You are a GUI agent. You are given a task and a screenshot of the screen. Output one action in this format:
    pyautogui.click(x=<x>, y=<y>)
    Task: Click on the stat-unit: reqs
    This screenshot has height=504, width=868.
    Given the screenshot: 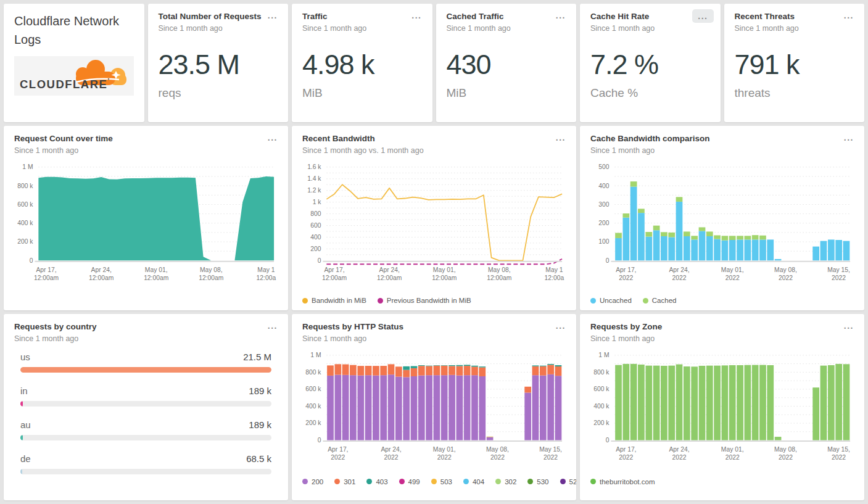 What is the action you would take?
    pyautogui.click(x=218, y=93)
    